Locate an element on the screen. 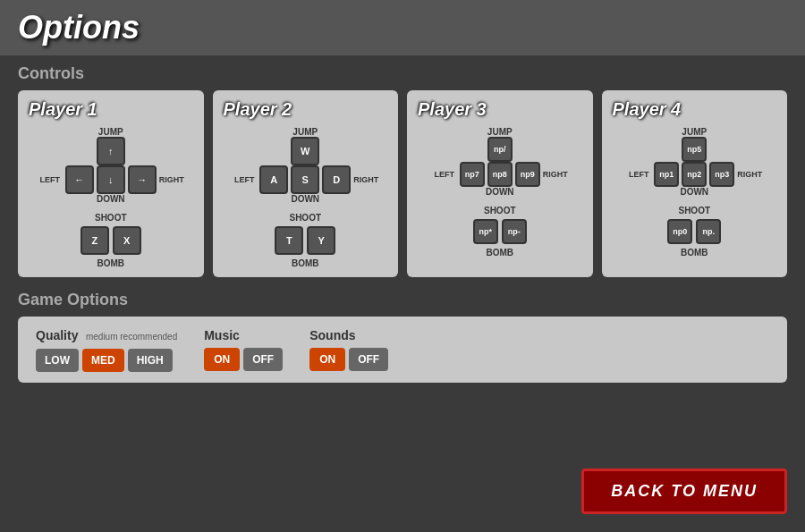 The image size is (805, 532). quality-label-row: Quality medium recommended is located at coordinates (106, 335).